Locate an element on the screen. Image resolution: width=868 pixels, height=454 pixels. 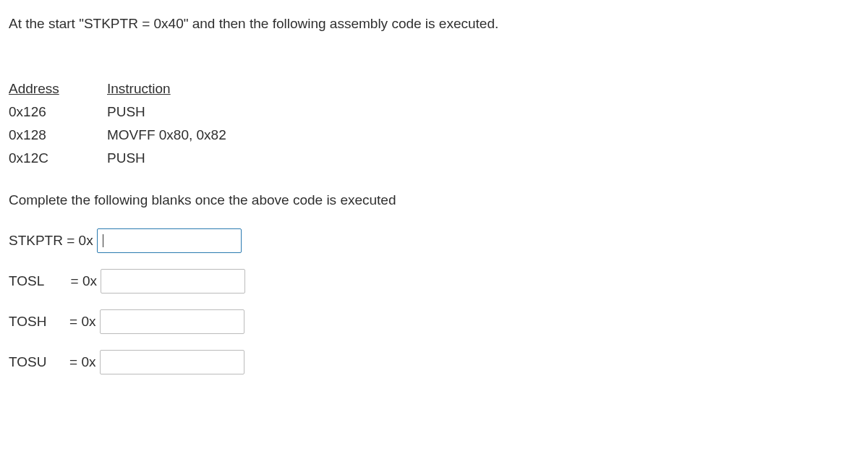
tosu-input is located at coordinates (172, 362).